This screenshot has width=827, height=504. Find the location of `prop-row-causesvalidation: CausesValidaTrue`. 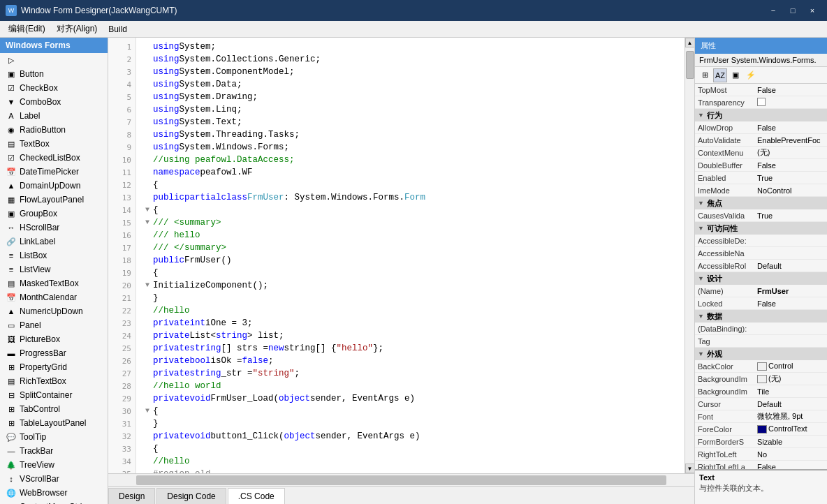

prop-row-causesvalidation: CausesValidaTrue is located at coordinates (761, 216).